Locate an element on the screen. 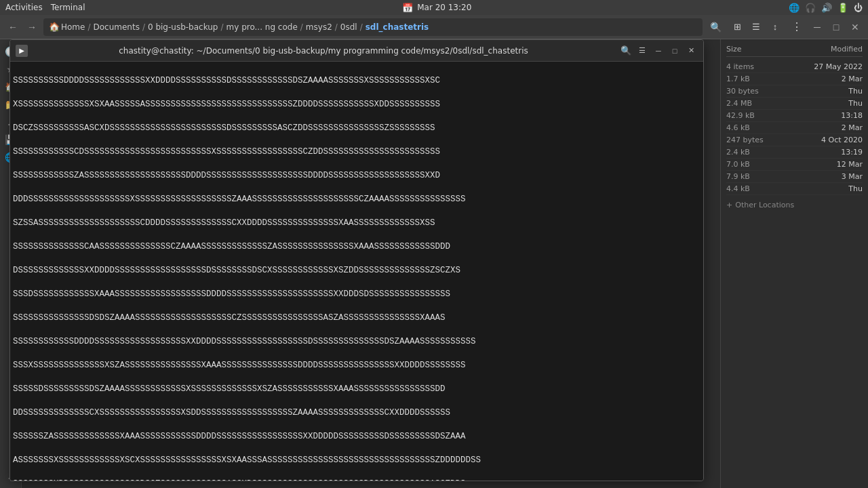 The image size is (868, 488). add-icon: + is located at coordinates (730, 205).